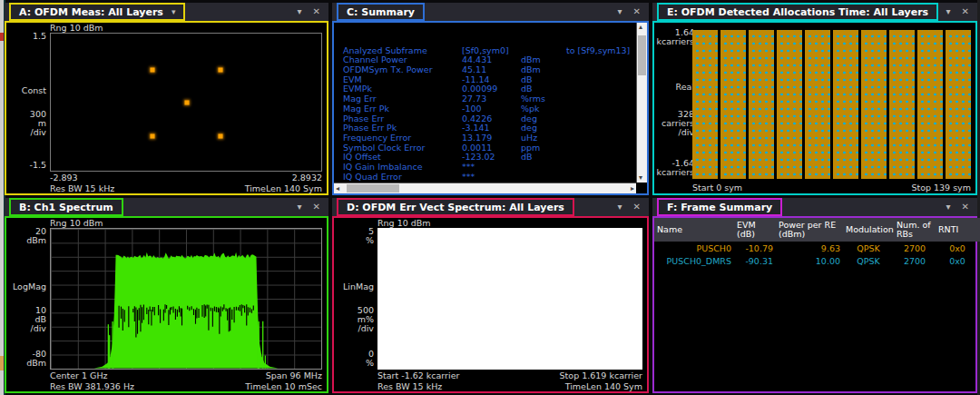 The image size is (980, 395). What do you see at coordinates (632, 189) in the screenshot?
I see `scroll-right-icon: ▸` at bounding box center [632, 189].